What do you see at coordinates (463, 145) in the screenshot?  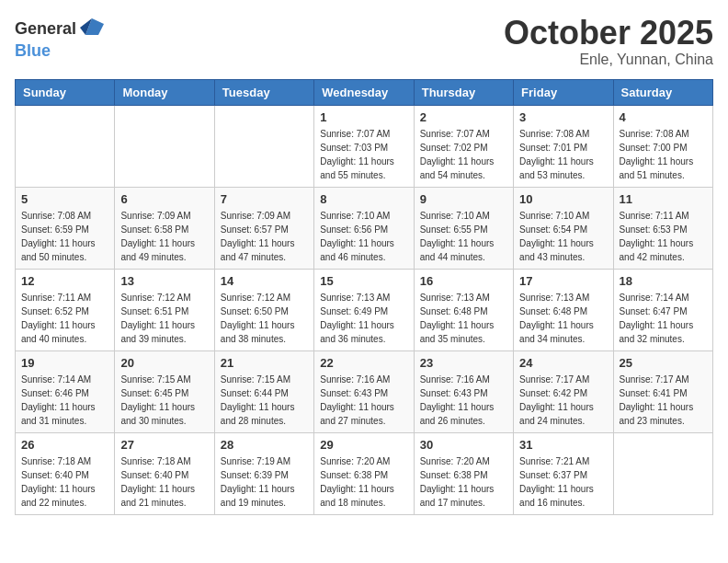 I see `calendar-cell: 2Sunrise: 7:07 AMSunset: 7:02 PMDaylight…` at bounding box center [463, 145].